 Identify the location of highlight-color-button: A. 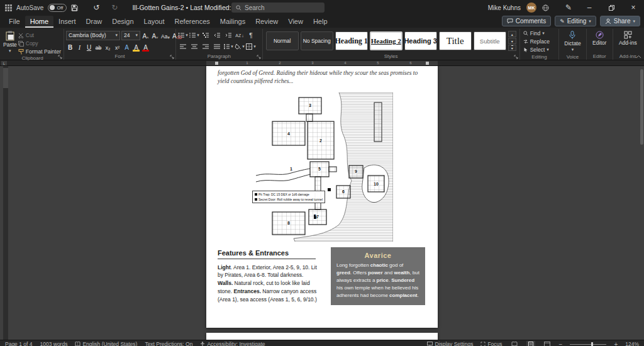
(136, 47).